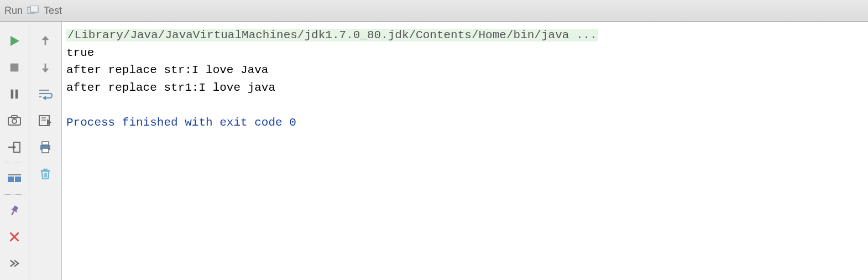  What do you see at coordinates (13, 11) in the screenshot?
I see `run-label: Run` at bounding box center [13, 11].